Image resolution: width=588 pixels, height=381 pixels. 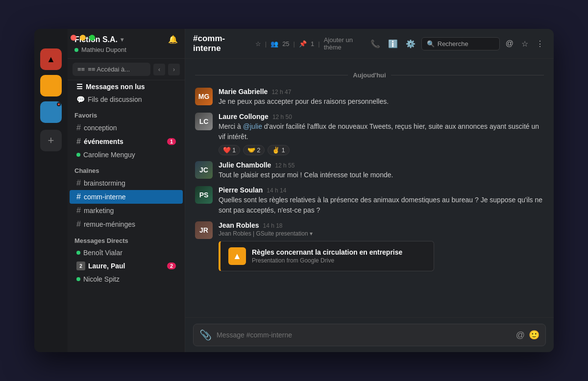 What do you see at coordinates (381, 234) in the screenshot?
I see `gsuite-label: Jean Robles | GSuite presentation ▾` at bounding box center [381, 234].